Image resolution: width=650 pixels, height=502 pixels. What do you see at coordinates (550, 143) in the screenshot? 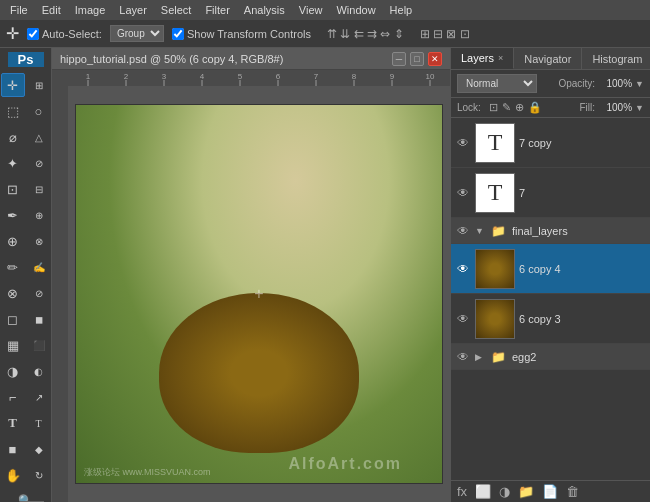
I see `layer-item: 👁 T 7 copy` at bounding box center [550, 143].